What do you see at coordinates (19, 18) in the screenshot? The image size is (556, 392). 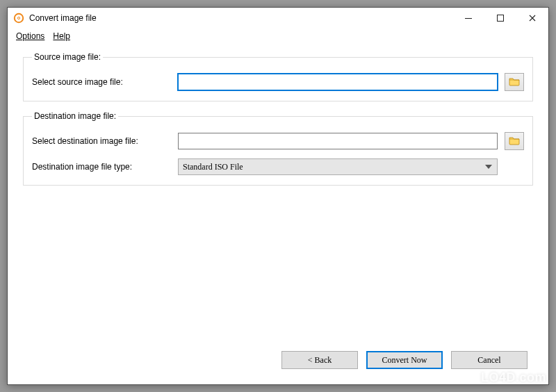 I see `app-disc-icon` at bounding box center [19, 18].